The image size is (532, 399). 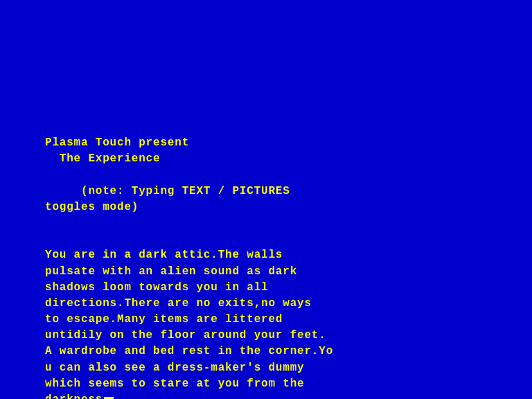 What do you see at coordinates (278, 255) in the screenshot?
I see `line-8: You are in a dark attic.The walls` at bounding box center [278, 255].